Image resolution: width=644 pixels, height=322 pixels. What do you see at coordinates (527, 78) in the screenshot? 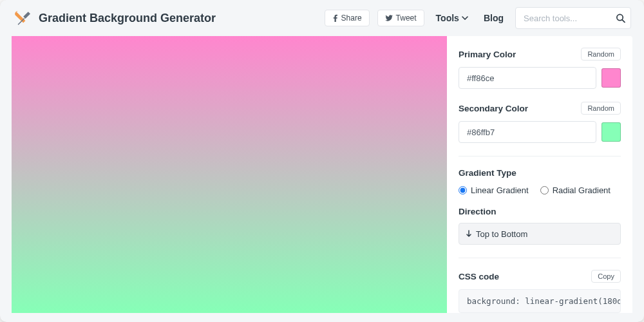
I see `primary-color-input` at bounding box center [527, 78].